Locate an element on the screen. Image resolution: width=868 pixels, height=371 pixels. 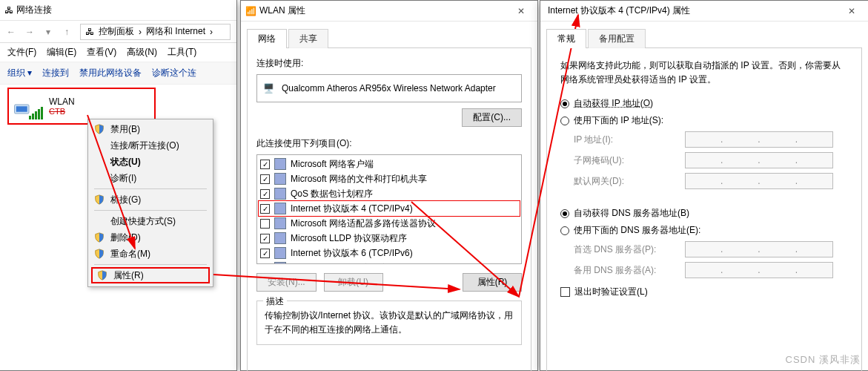
protocol-item: ✓QoS 数据包计划程序 is located at coordinates (389, 194).